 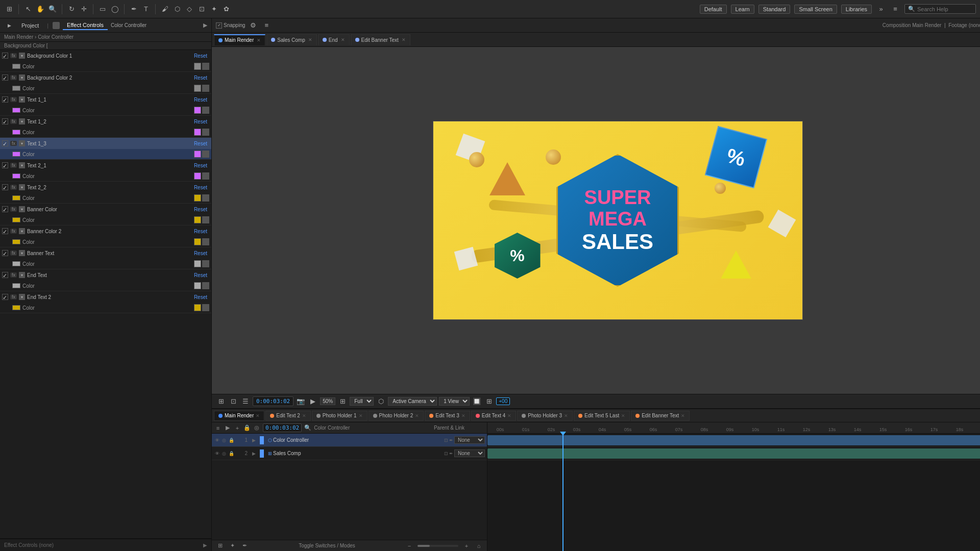 What do you see at coordinates (5, 121) in the screenshot?
I see `fx-enable-t12: ✓` at bounding box center [5, 121].